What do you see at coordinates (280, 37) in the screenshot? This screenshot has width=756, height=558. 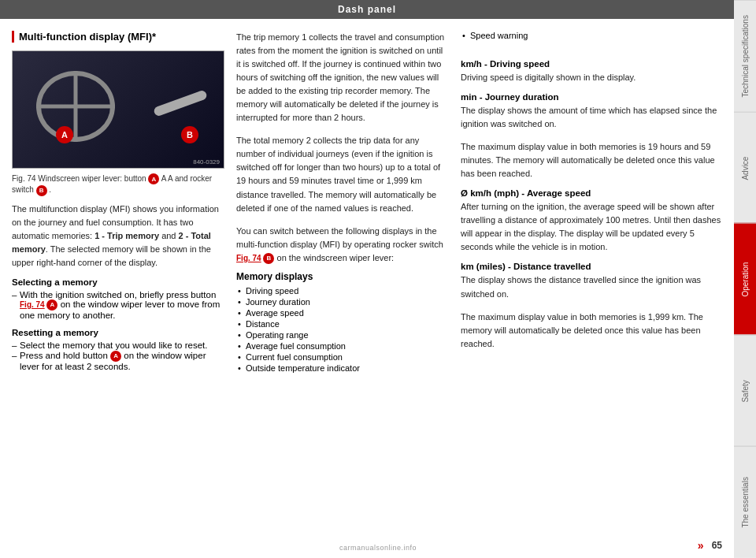 I see `trip-bold: trip memory 1` at bounding box center [280, 37].